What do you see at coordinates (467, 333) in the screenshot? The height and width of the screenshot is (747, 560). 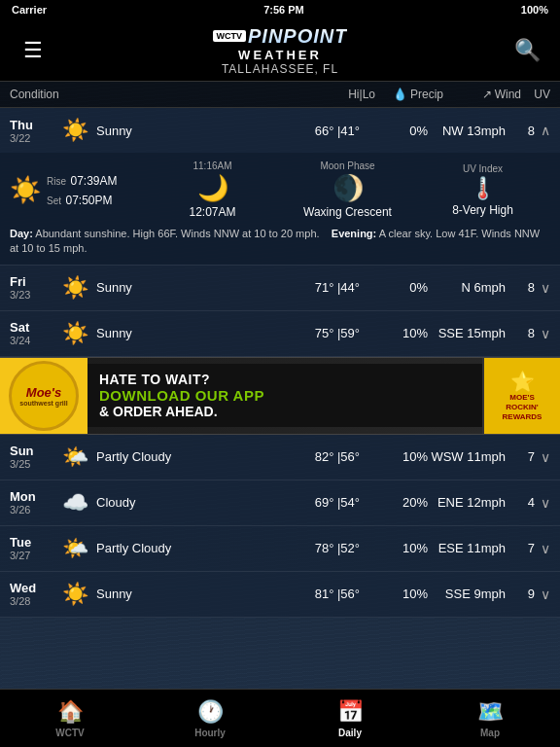 I see `wind-sat: SSE 15mph` at bounding box center [467, 333].